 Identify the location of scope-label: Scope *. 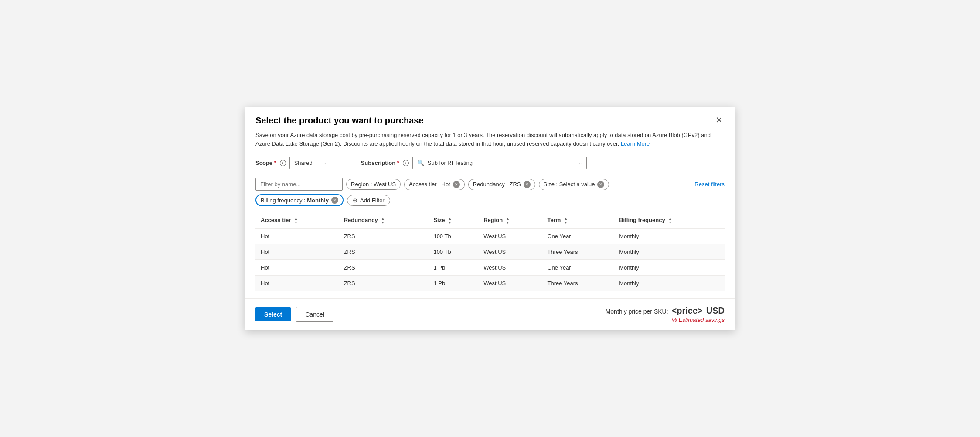
(266, 163).